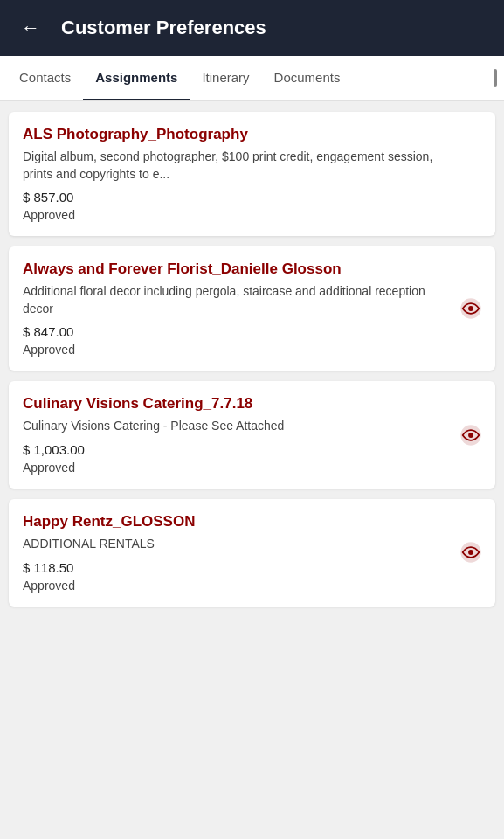 Image resolution: width=504 pixels, height=839 pixels. What do you see at coordinates (252, 301) in the screenshot?
I see `card-description: Additional floral decor including pergol…` at bounding box center [252, 301].